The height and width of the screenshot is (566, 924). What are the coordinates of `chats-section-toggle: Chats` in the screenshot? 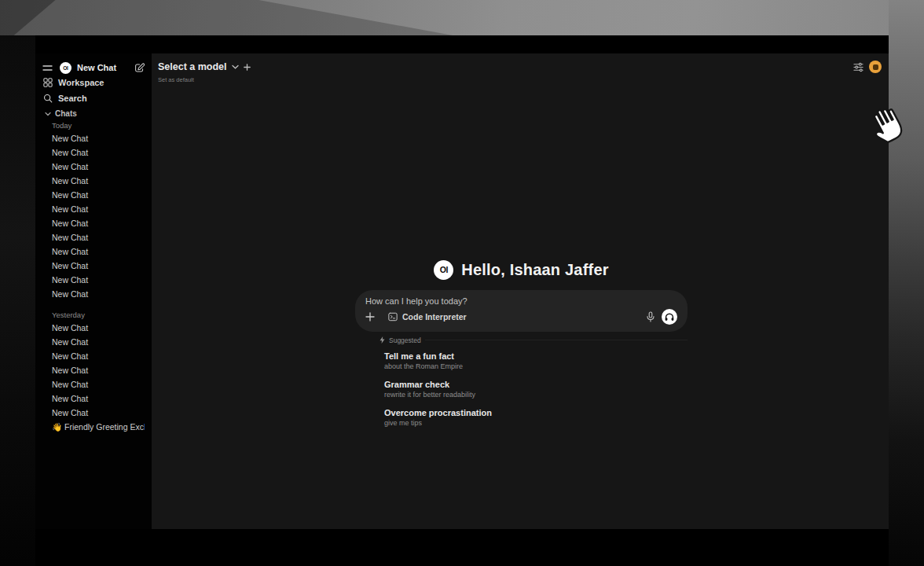 It's located at (94, 113).